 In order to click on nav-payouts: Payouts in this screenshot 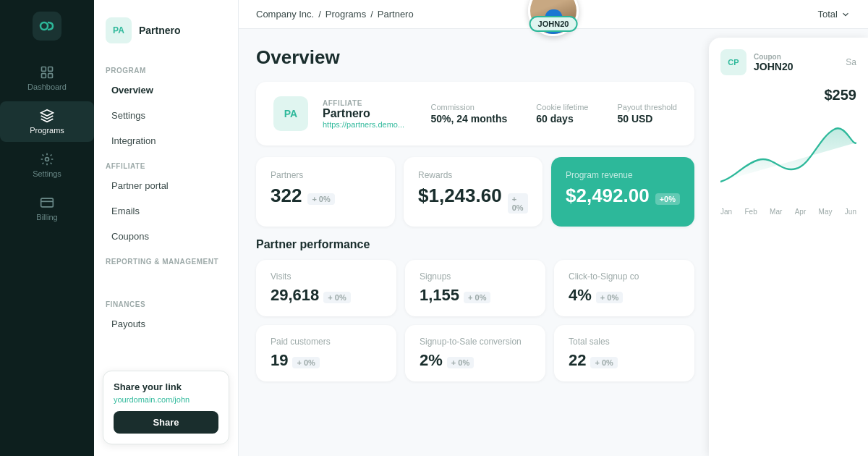, I will do `click(166, 324)`.